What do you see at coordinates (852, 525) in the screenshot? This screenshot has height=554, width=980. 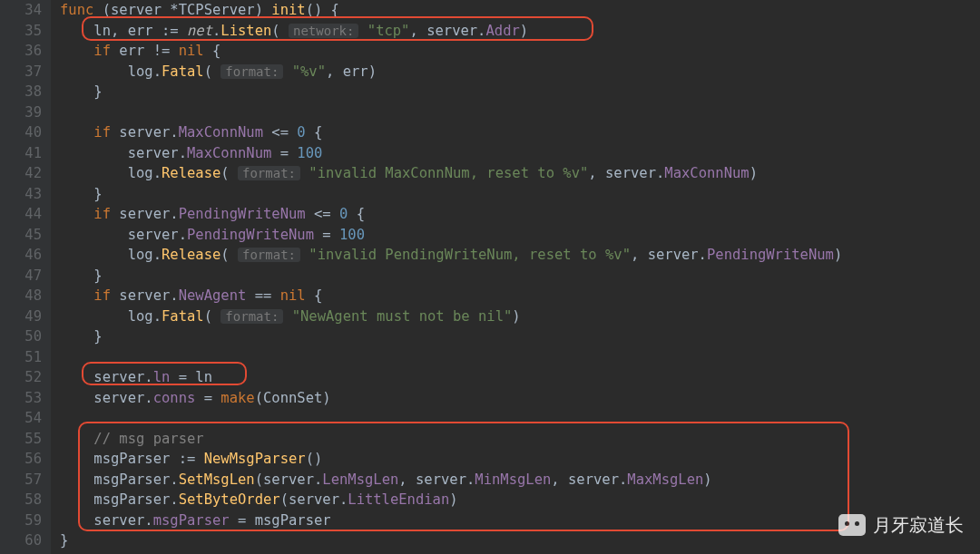 I see `wechat-icon` at bounding box center [852, 525].